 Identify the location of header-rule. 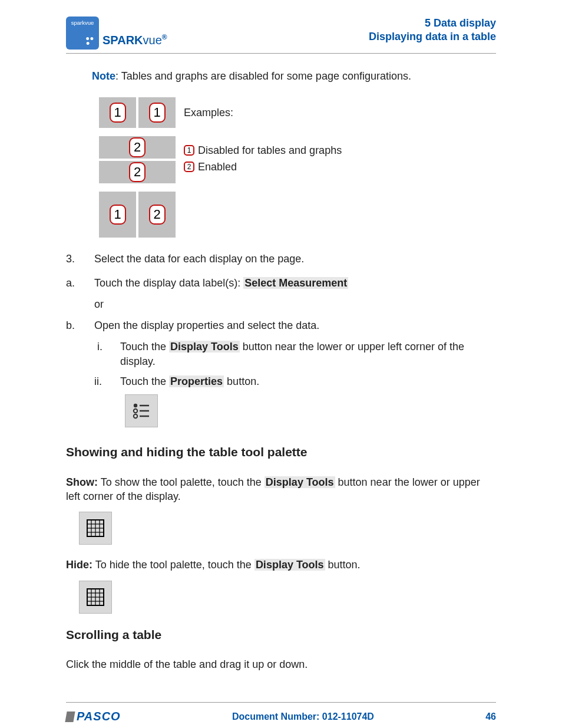
(281, 53).